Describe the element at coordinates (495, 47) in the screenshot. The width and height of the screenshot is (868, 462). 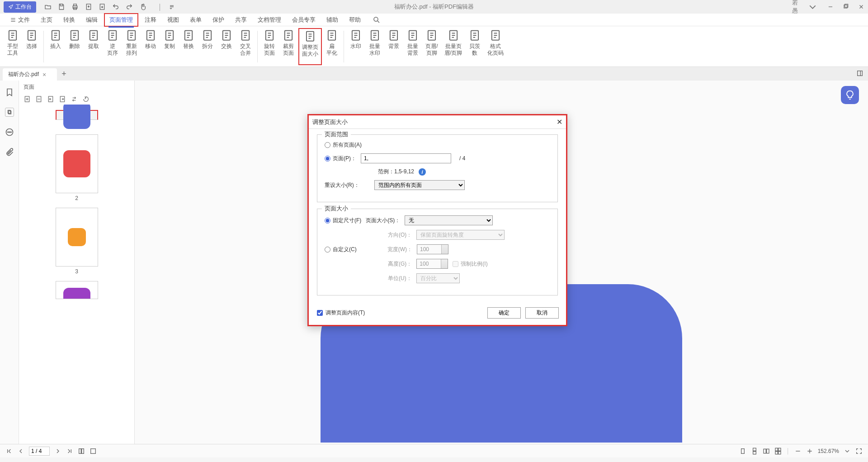
I see `ribbon-格式化页码: 格式化页码` at that location.